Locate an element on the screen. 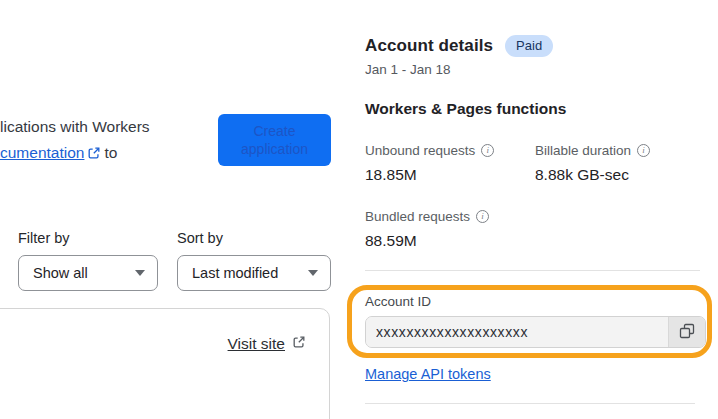  visit-site-link: Visit site is located at coordinates (256, 344).